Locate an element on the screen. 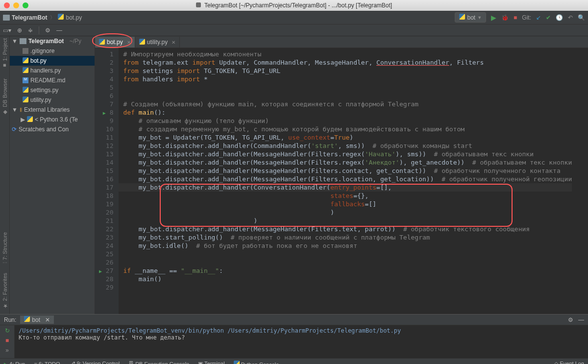 This screenshot has width=588, height=364. expand-icon: ▶ is located at coordinates (23, 120).